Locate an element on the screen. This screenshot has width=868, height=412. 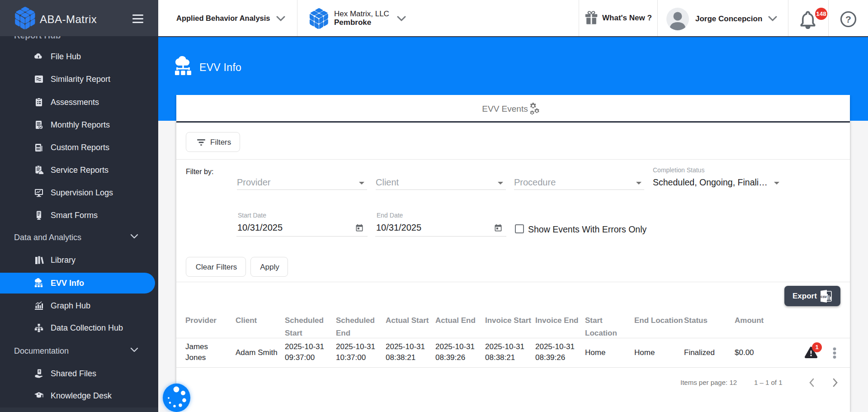
svg-text: csv is located at coordinates (824, 297).